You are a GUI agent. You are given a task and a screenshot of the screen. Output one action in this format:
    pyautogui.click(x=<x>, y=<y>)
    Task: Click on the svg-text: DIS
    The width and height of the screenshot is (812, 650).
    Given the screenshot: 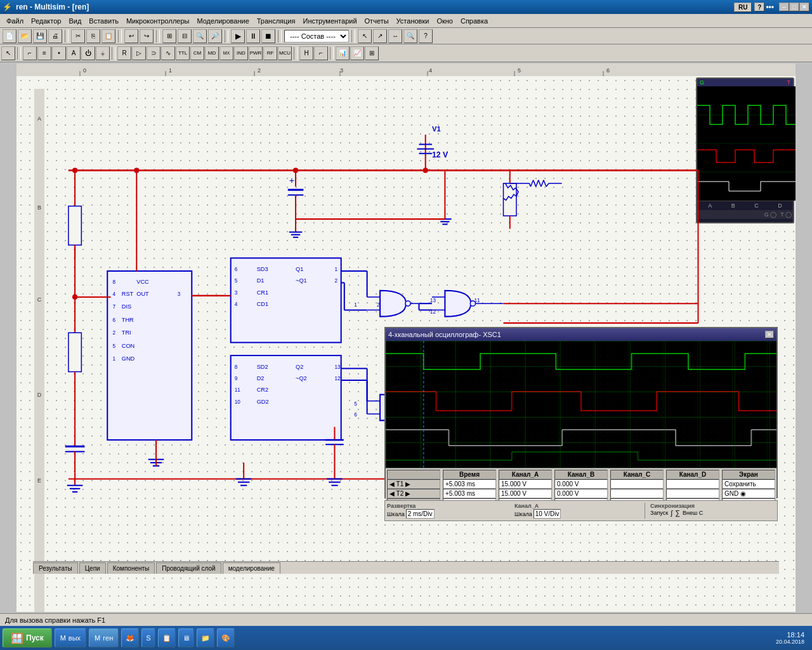 What is the action you would take?
    pyautogui.click(x=127, y=307)
    